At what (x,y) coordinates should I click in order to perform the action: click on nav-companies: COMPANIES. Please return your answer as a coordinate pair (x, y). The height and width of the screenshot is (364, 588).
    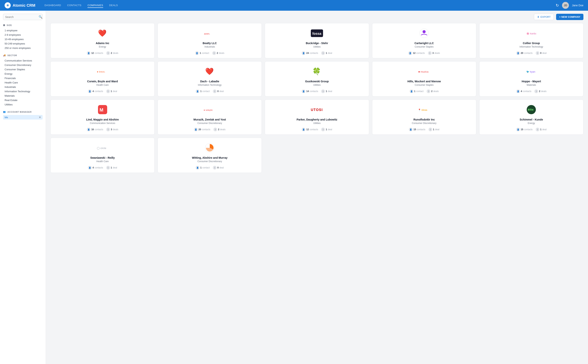
    Looking at the image, I should click on (95, 6).